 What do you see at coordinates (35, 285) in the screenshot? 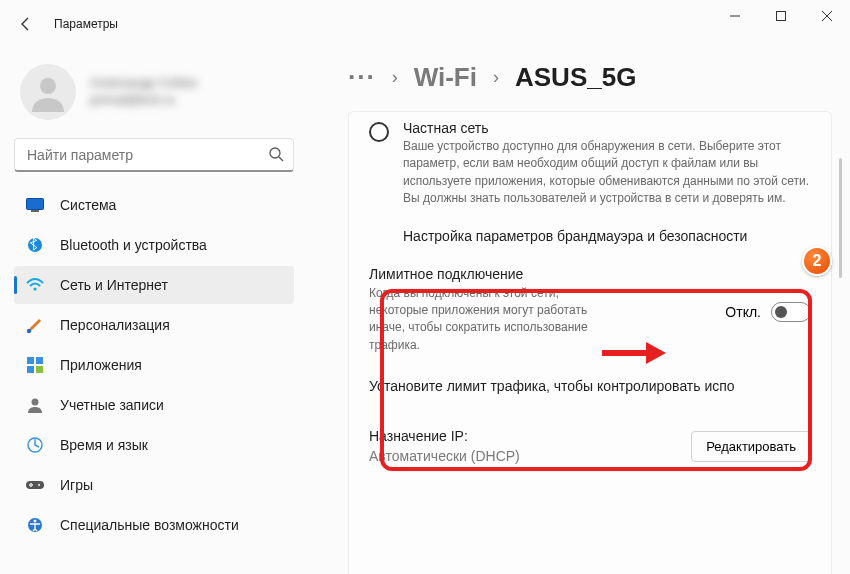
I see `wifi-icon` at bounding box center [35, 285].